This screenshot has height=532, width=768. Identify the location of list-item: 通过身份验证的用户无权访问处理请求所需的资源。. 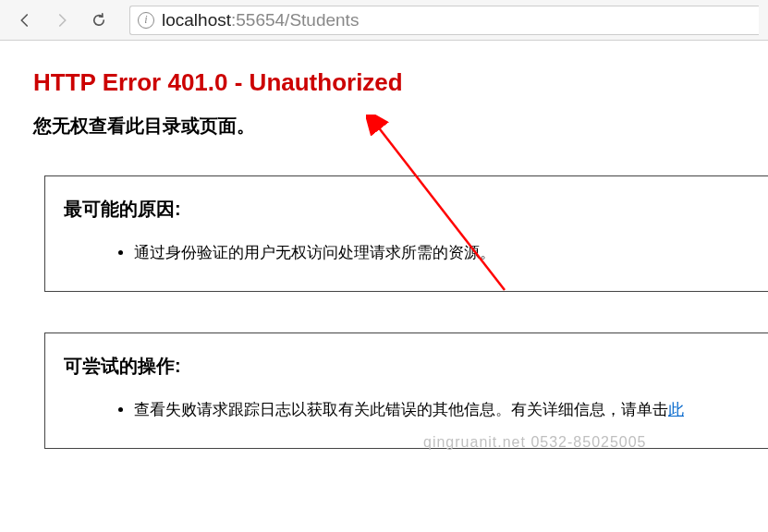
(451, 253).